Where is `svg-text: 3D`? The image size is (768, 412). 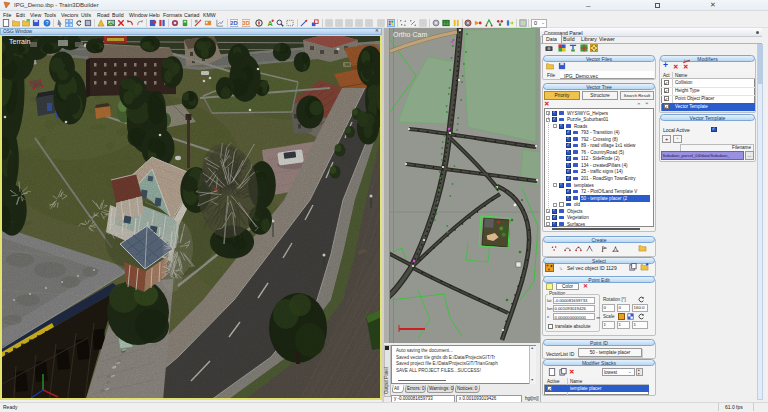 svg-text: 3D is located at coordinates (246, 23).